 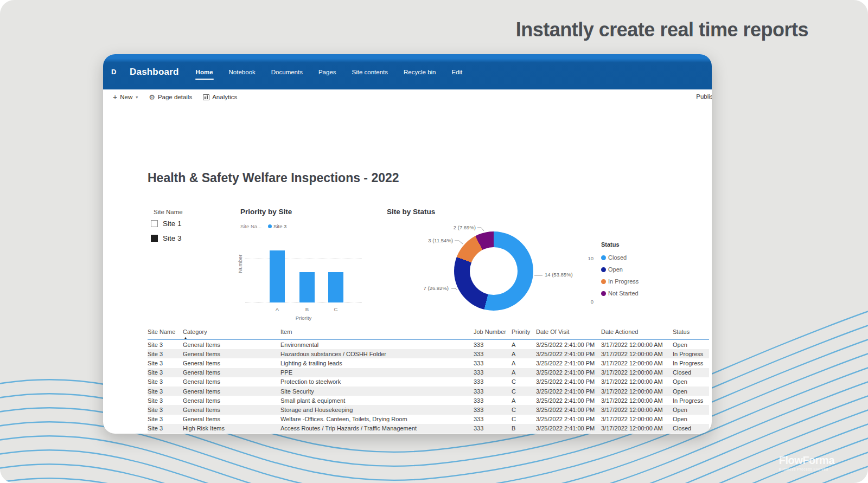 What do you see at coordinates (370, 72) in the screenshot?
I see `nav-item: Site contents` at bounding box center [370, 72].